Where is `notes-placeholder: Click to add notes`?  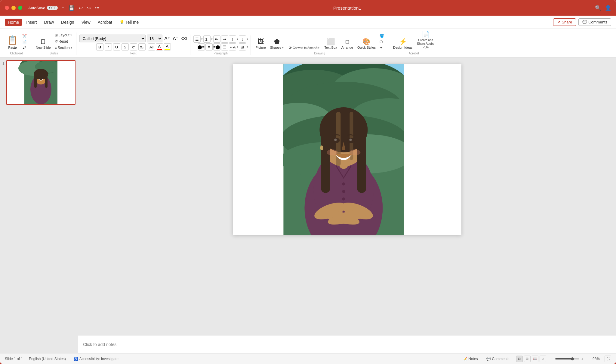
notes-placeholder: Click to add notes is located at coordinates (100, 344).